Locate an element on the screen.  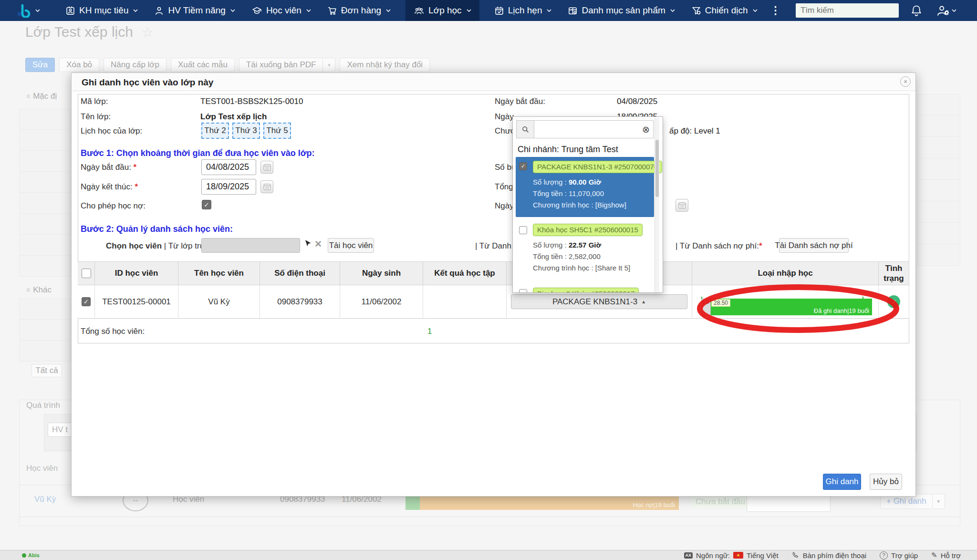
item-money-line: Tổng tiền : 11,070,000 is located at coordinates (569, 194).